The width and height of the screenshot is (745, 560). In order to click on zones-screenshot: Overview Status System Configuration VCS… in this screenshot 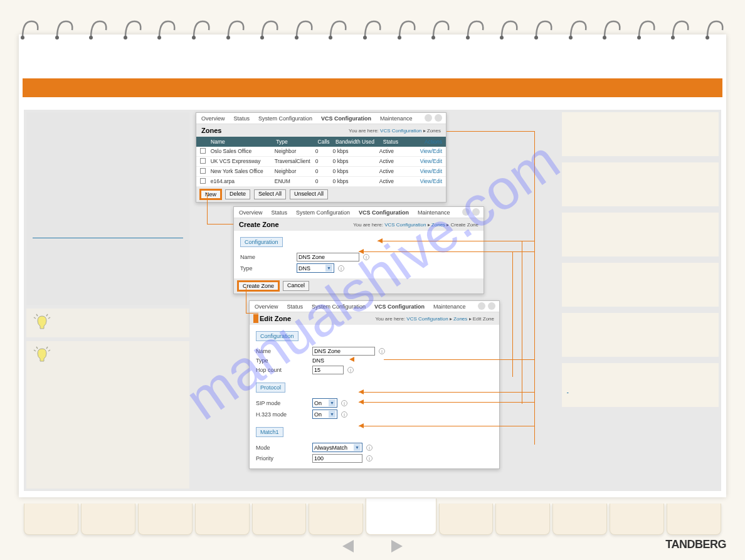, I will do `click(321, 157)`.